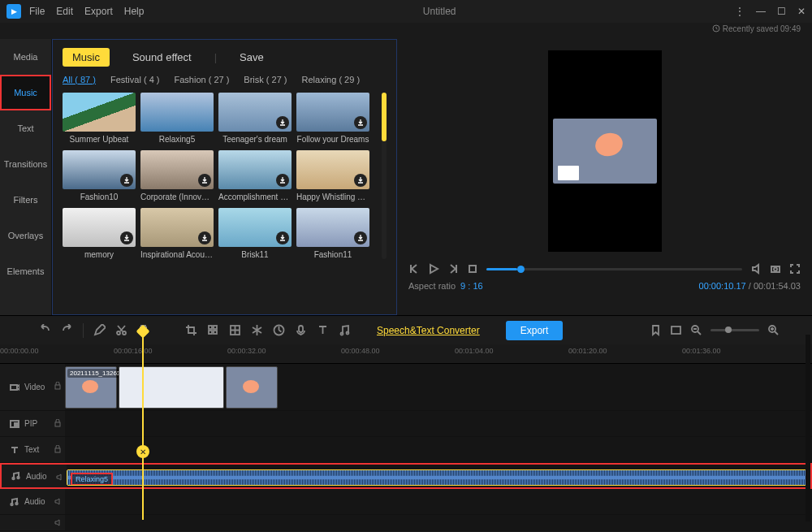 The height and width of the screenshot is (532, 812). Describe the element at coordinates (333, 119) in the screenshot. I see `library-item: Follow your Dreams` at that location.